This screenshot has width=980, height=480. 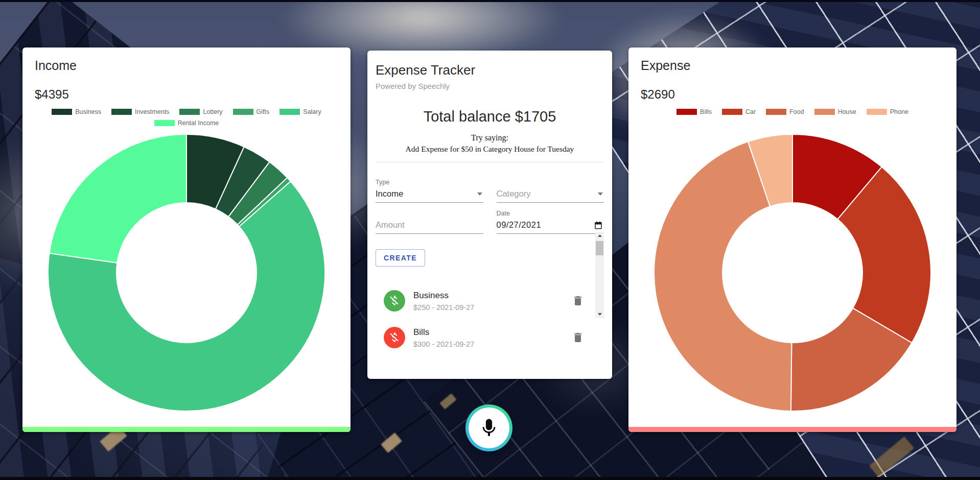 I want to click on transaction-row: Bills$300 - 2021-09-27, so click(x=483, y=338).